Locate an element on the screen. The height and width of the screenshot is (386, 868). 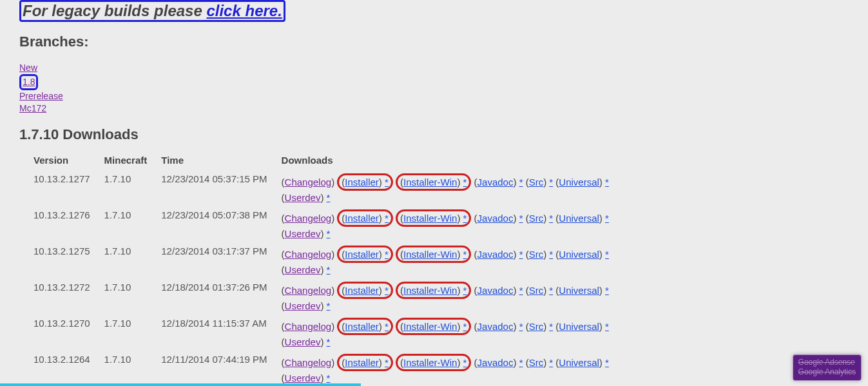
branch-links: New 1.8 Prerelease Mc172 is located at coordinates (434, 88).